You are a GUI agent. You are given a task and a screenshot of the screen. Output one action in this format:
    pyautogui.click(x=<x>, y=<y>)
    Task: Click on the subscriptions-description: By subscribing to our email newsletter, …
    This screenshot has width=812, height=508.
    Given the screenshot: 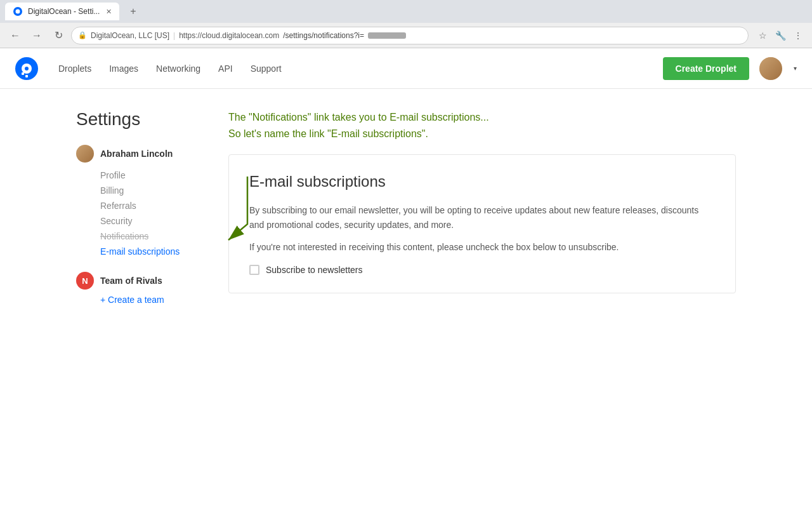 What is the action you would take?
    pyautogui.click(x=482, y=217)
    